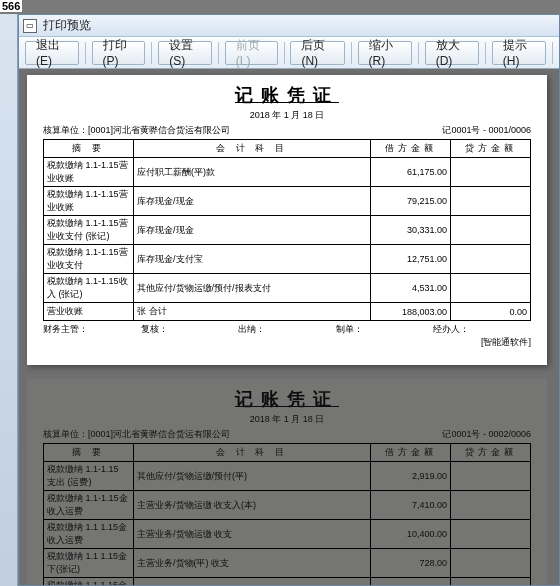  I want to click on toolbar: 退出(E) 打印(P) 设置(S) 前页(L) 后页(N) 缩小(R) 放大(D…, so click(289, 53).